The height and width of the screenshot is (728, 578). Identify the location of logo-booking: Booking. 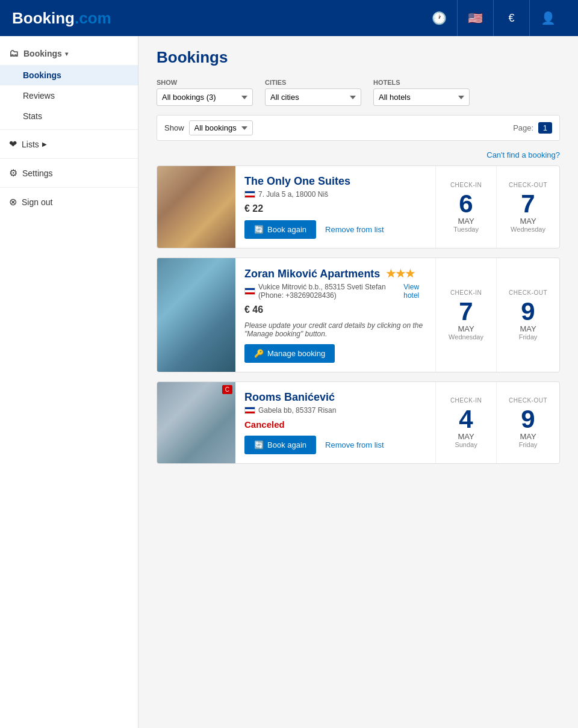
(43, 18).